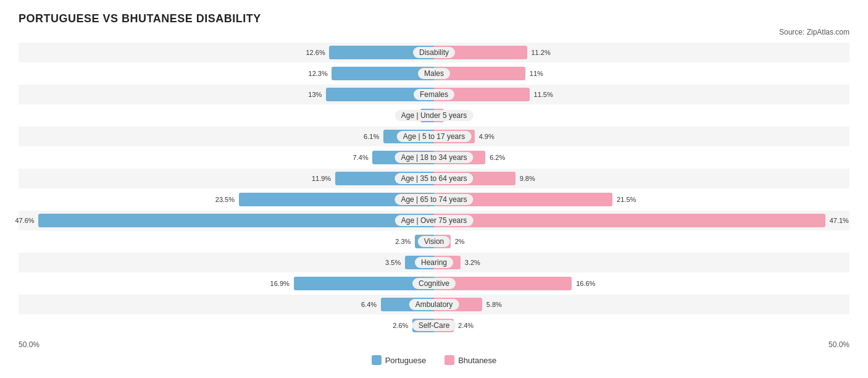  I want to click on bar-row: Males12.3%11%, so click(434, 74).